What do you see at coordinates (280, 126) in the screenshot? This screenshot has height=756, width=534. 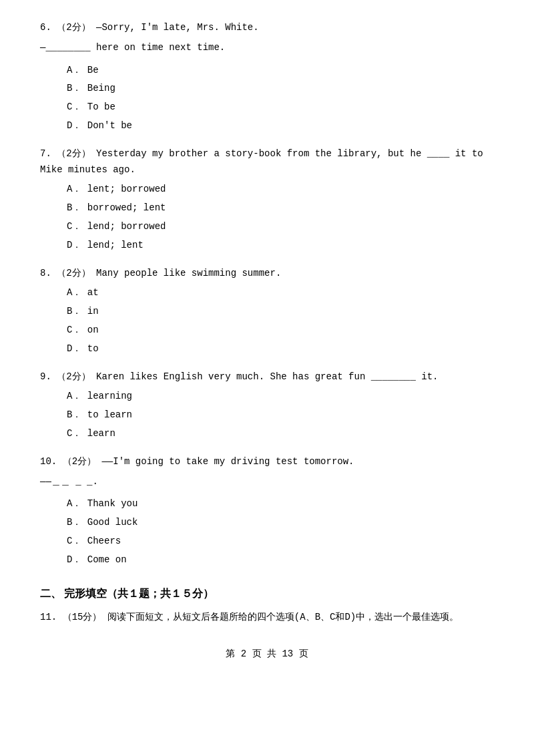 I see `q6-option-d: D． Don't be` at bounding box center [280, 126].